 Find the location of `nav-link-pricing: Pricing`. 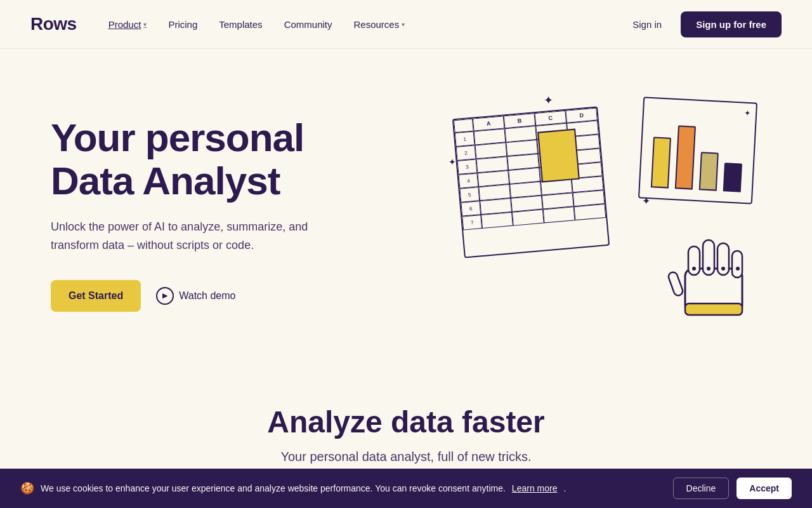

nav-link-pricing: Pricing is located at coordinates (183, 24).